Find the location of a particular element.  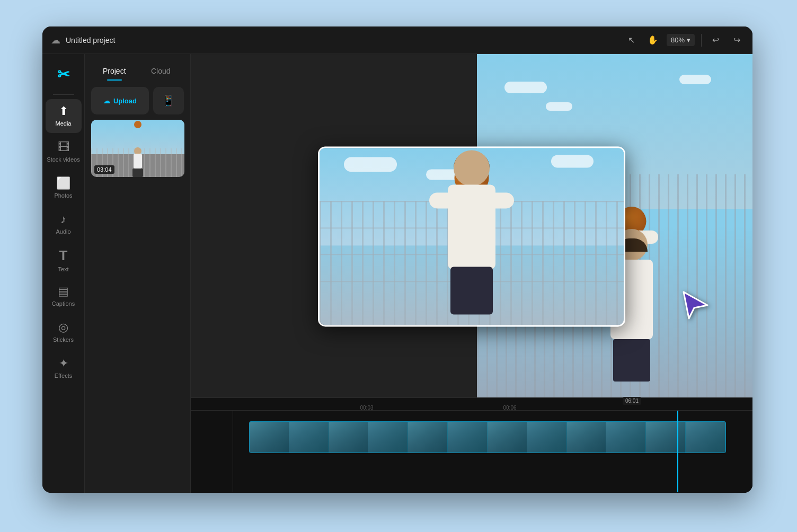

sidebar-label-audio: Audio is located at coordinates (63, 232).